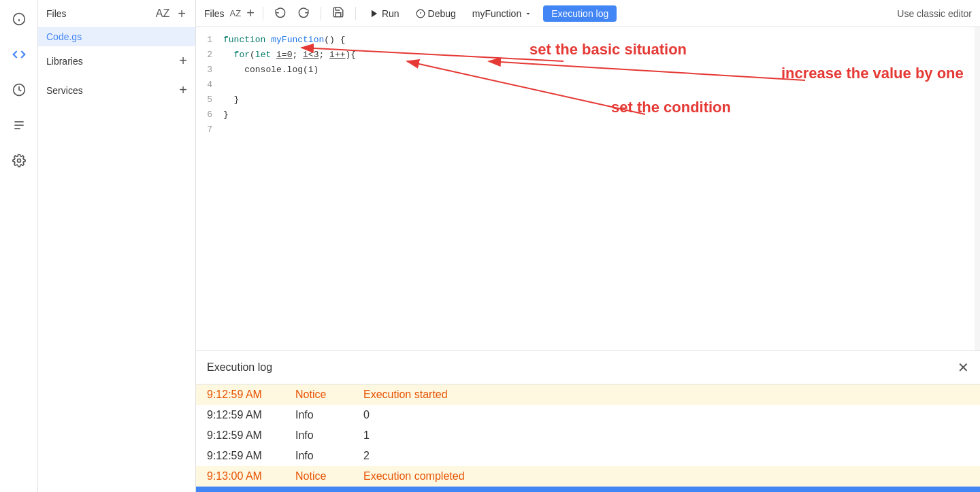 Image resolution: width=980 pixels, height=492 pixels. Describe the element at coordinates (240, 367) in the screenshot. I see `exec-log-title: Execution log` at that location.